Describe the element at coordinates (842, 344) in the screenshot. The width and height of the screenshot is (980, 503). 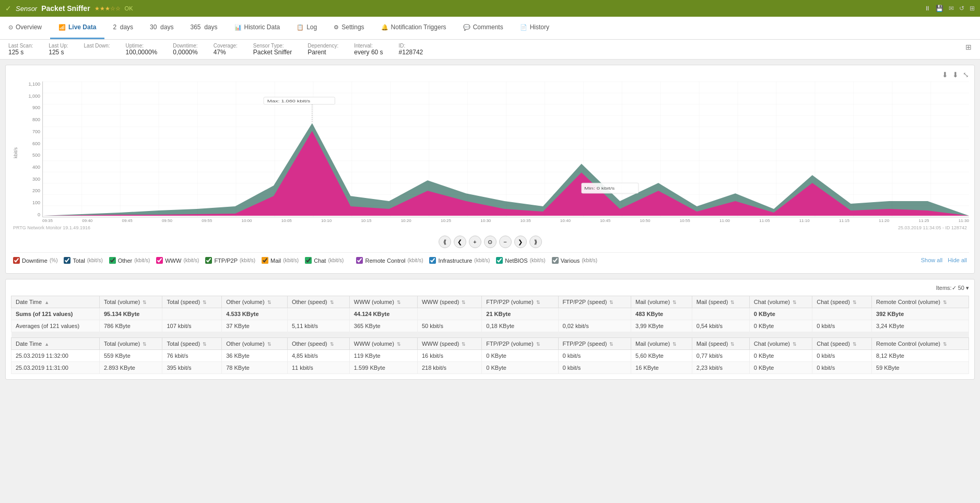
I see `col-chat-spd-2: Chat (speed) ⇅` at that location.